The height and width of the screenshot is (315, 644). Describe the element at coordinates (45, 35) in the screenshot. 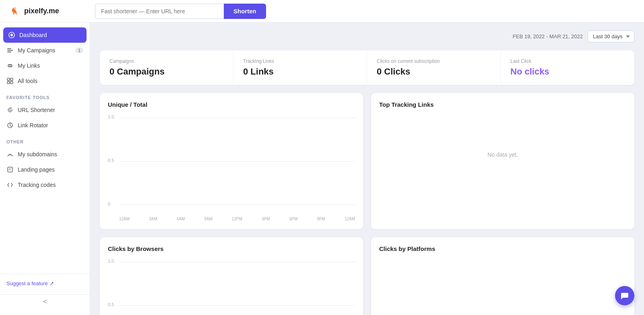

I see `sidebar-item-dashboard: Dashboard` at that location.